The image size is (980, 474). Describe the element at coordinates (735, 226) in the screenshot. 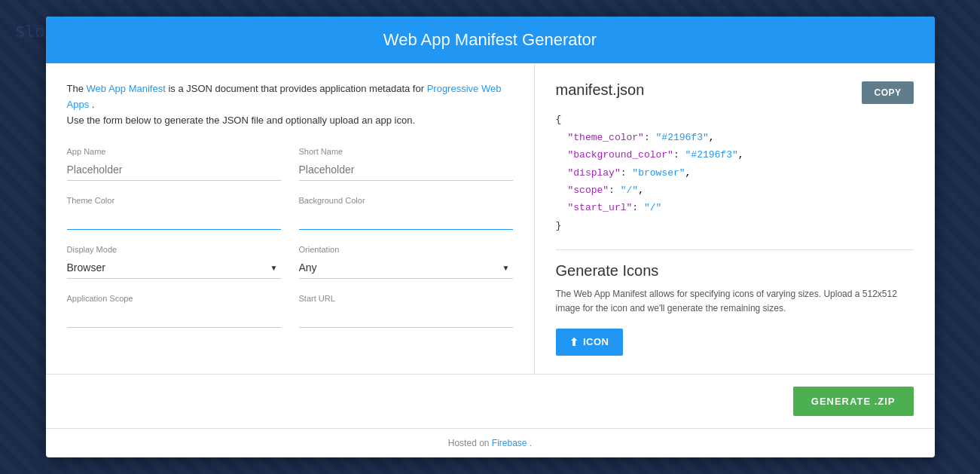

I see `code-line-close-brace: }` at that location.